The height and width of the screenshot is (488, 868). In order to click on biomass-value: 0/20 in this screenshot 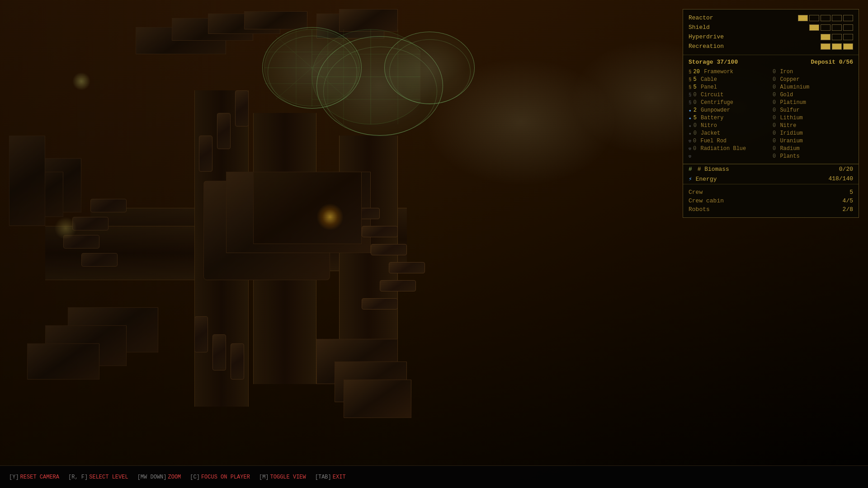, I will do `click(846, 169)`.